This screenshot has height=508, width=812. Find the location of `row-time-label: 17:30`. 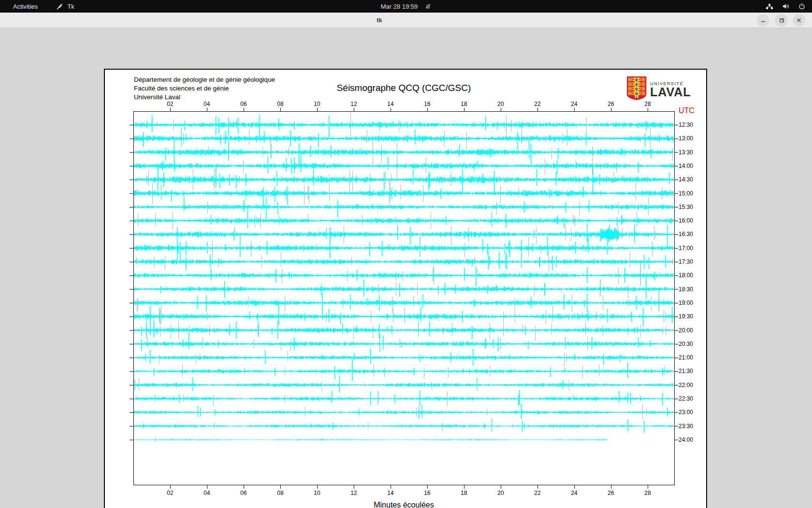

row-time-label: 17:30 is located at coordinates (686, 262).